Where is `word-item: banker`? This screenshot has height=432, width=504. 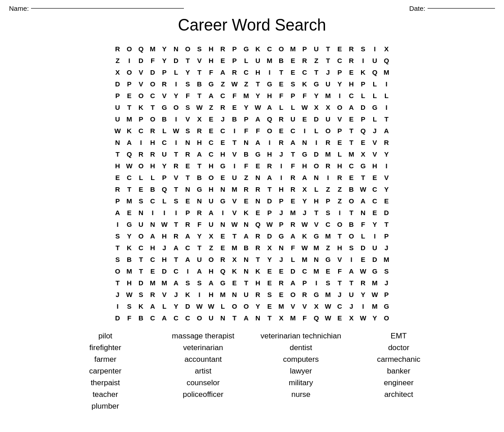
word-item: banker is located at coordinates (399, 371).